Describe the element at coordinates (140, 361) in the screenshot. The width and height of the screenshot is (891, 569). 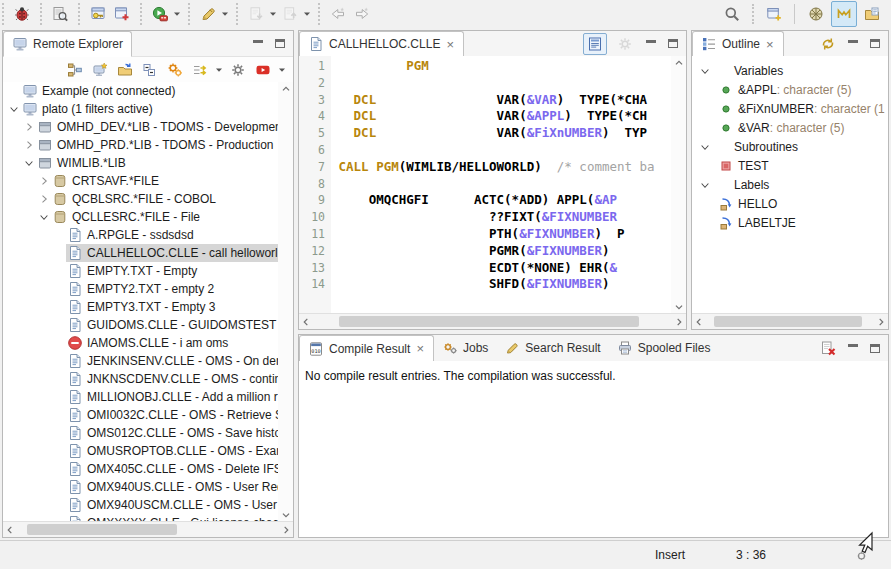
I see `tree-item: JENKINSENV.CLLE - OMS - On dem` at that location.